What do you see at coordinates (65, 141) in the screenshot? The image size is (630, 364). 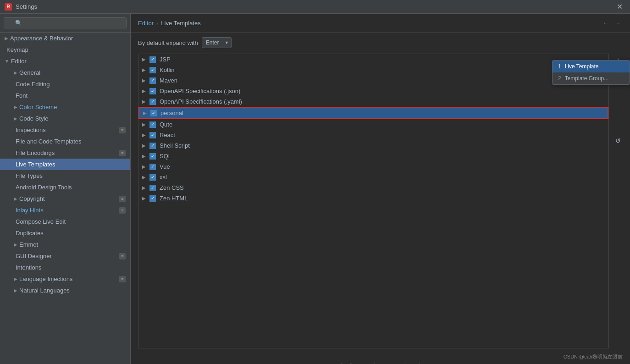 I see `sidebar-item-file-code-templates: File and Code Templates` at bounding box center [65, 141].